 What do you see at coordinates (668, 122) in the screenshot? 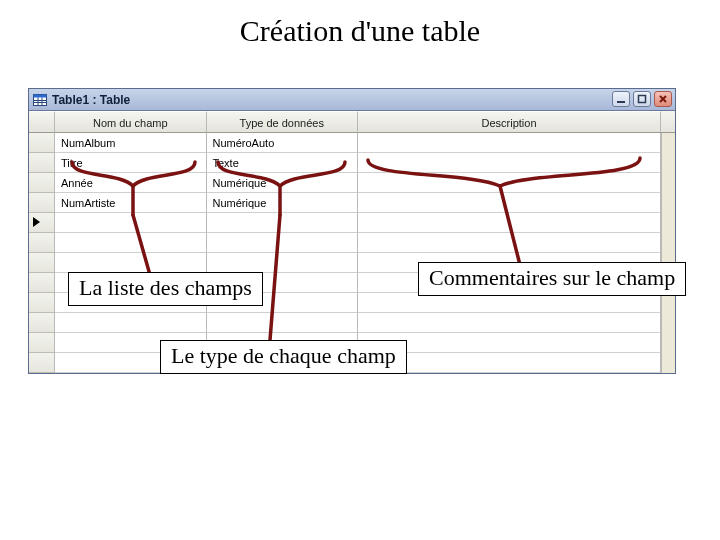
I see `scrollbar-header` at bounding box center [668, 122].